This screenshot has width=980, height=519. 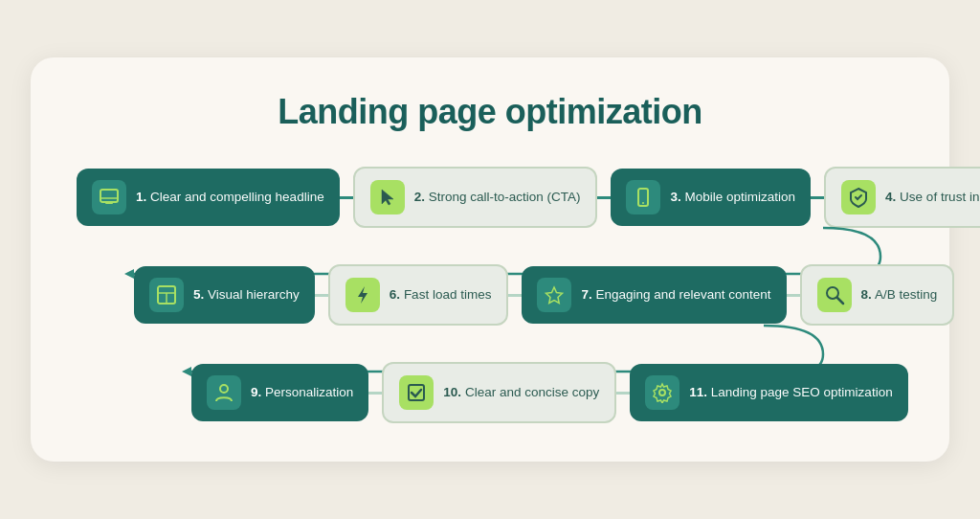 I want to click on item-1: 1. Clear and compelling headline, so click(x=209, y=197).